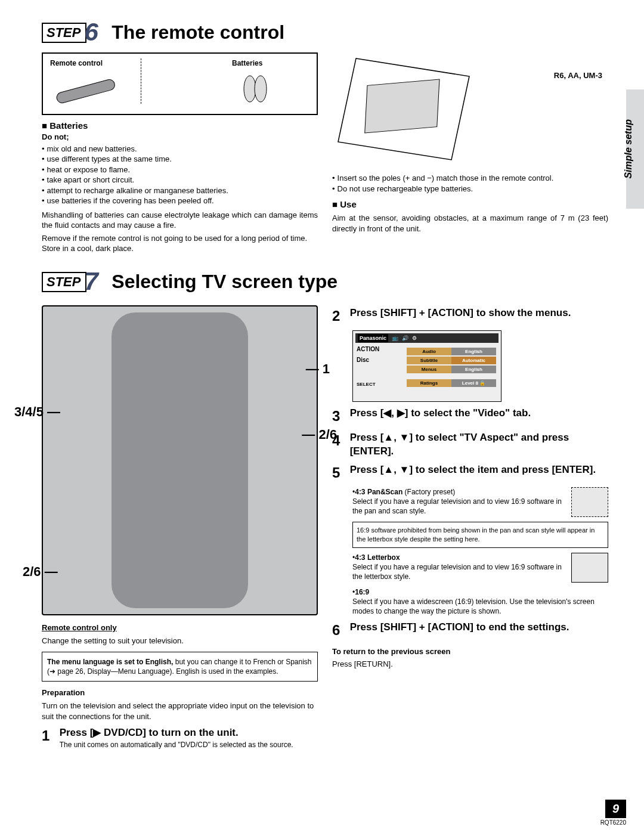 This screenshot has width=644, height=833. Describe the element at coordinates (180, 137) in the screenshot. I see `do-not-label: Do not;` at that location.